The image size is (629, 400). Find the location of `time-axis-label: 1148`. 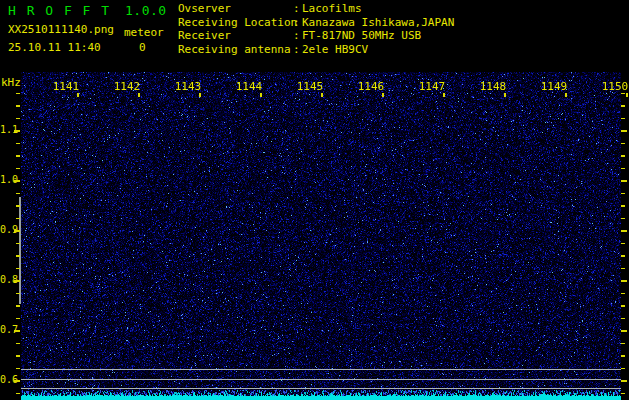

time-axis-label: 1148 is located at coordinates (493, 86).